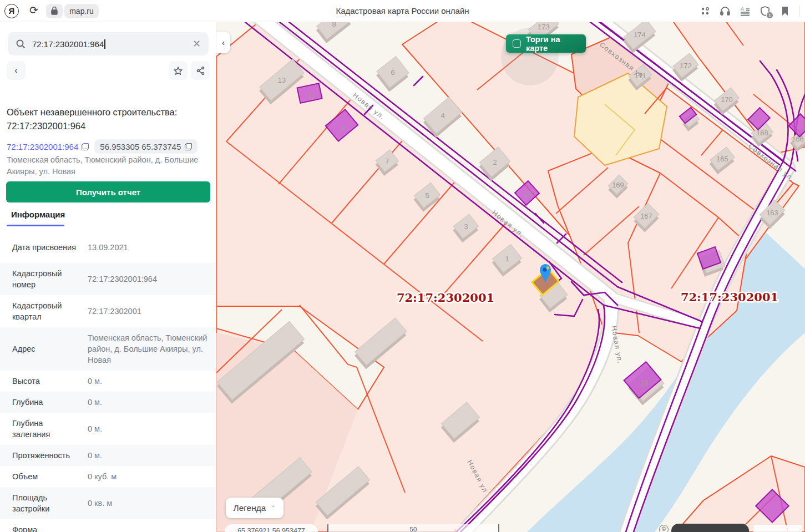 The height and width of the screenshot is (532, 805). I want to click on table-row: Форма собственностиЧастная, so click(108, 526).